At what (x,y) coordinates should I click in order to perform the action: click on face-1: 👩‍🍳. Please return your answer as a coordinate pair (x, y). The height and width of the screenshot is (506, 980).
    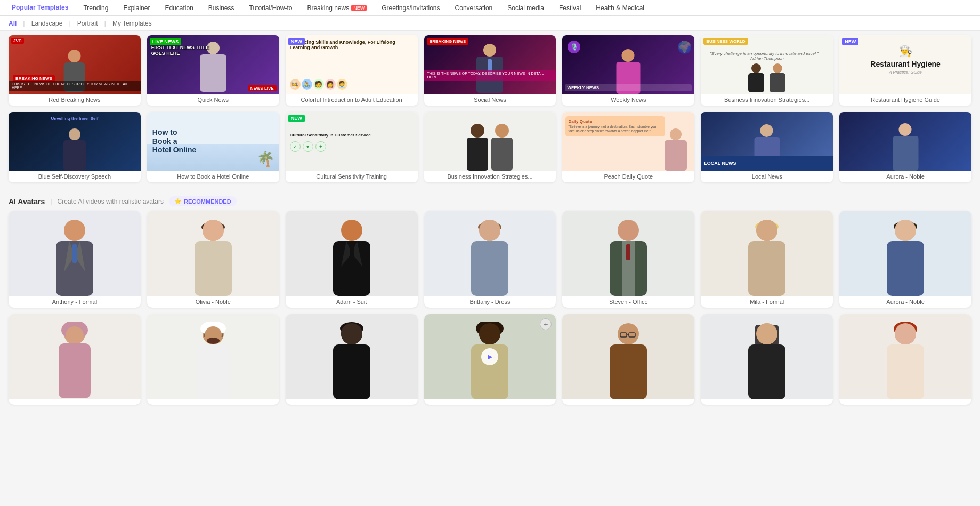
    Looking at the image, I should click on (295, 84).